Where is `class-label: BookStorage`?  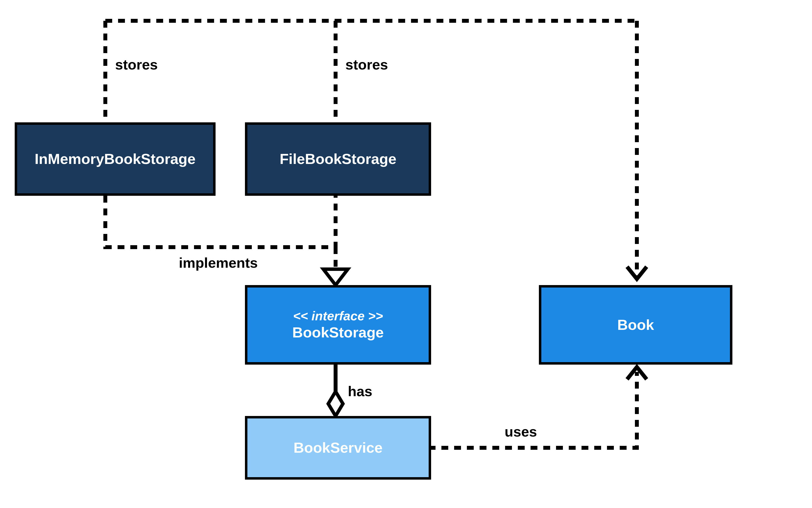 class-label: BookStorage is located at coordinates (338, 333).